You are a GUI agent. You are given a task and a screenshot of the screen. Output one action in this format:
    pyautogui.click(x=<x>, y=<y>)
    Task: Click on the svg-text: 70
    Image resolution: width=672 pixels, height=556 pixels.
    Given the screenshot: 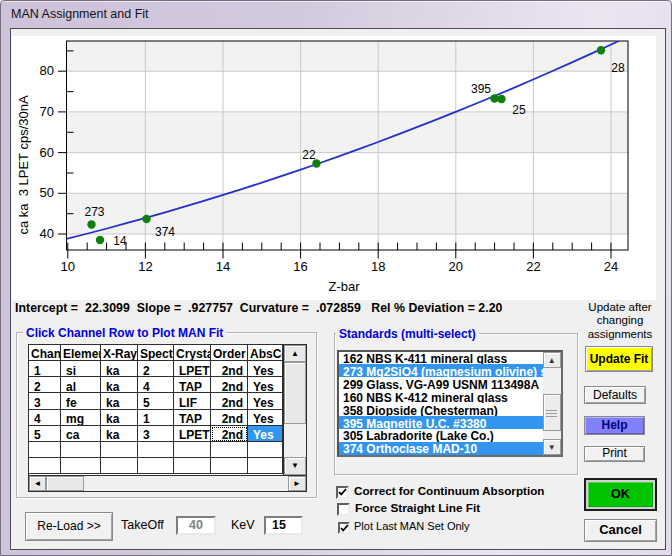 What is the action you would take?
    pyautogui.click(x=47, y=112)
    